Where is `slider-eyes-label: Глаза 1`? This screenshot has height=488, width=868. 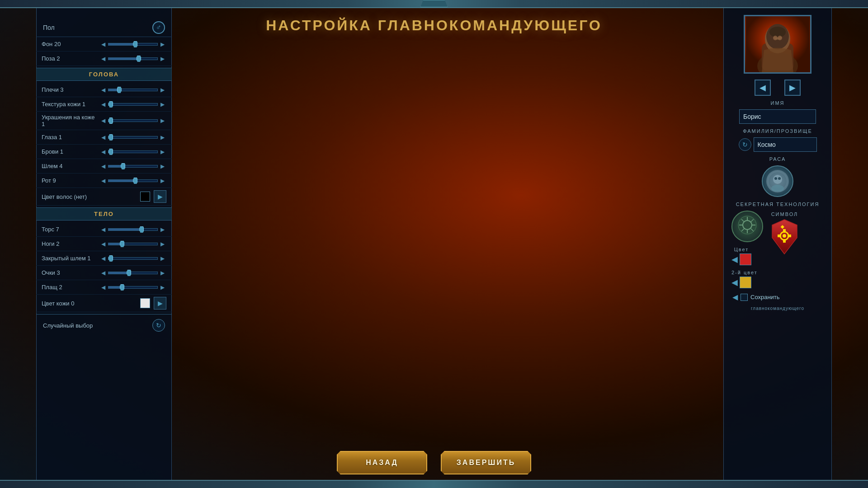
slider-eyes-label: Глаза 1 is located at coordinates (71, 137).